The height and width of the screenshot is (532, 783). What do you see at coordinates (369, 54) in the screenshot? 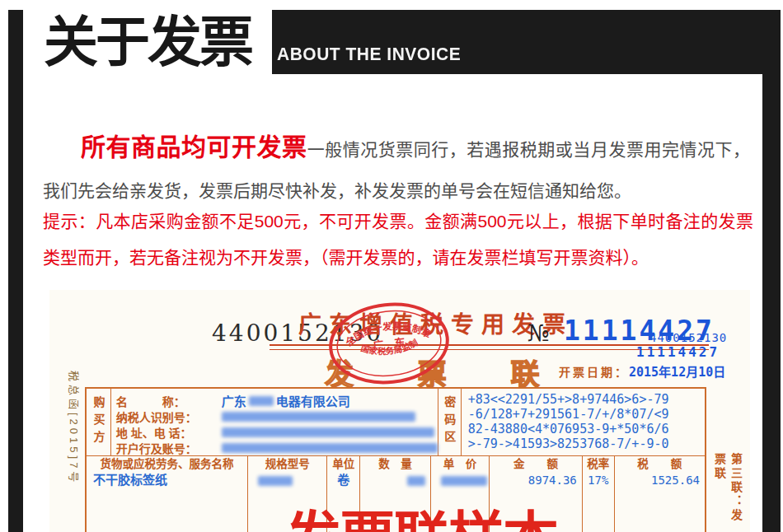
I see `page-subtitle: ABOUT THE INVOICE` at bounding box center [369, 54].